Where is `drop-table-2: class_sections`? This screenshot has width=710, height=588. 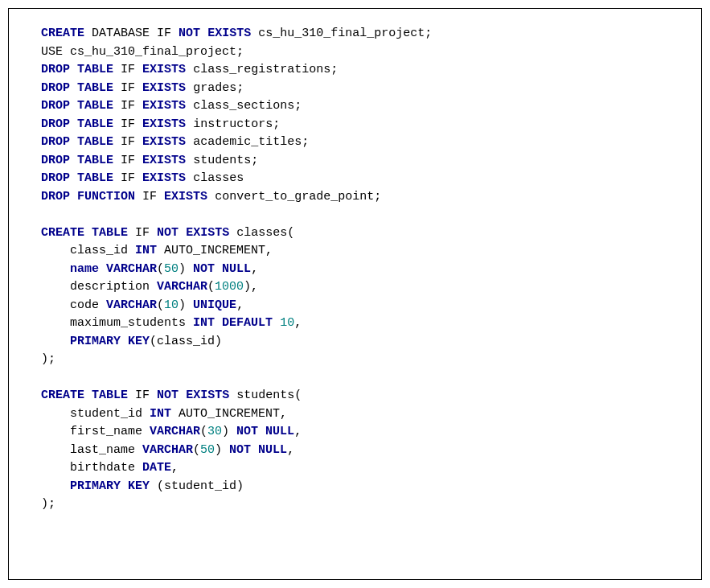 drop-table-2: class_sections is located at coordinates (244, 106).